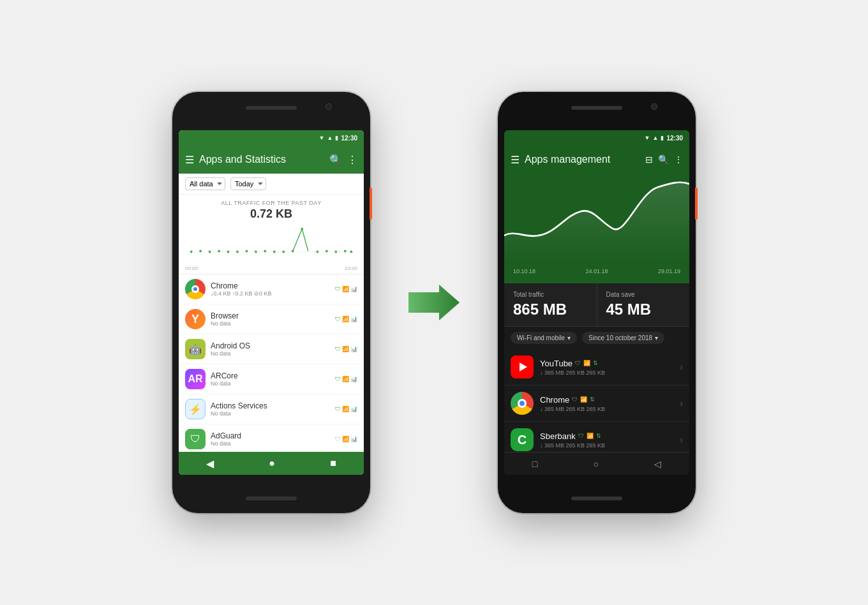  I want to click on data-save-value: 45 MB, so click(643, 310).